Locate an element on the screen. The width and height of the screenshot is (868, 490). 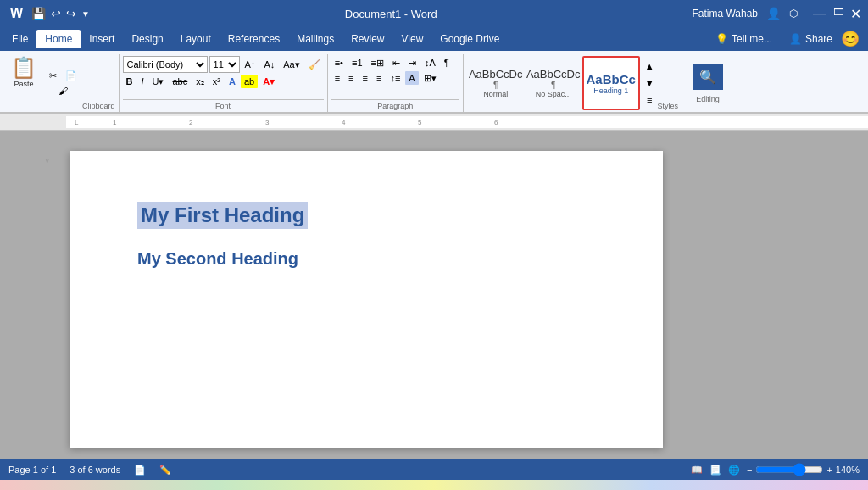
decrease-indent-button: ⇤ is located at coordinates (397, 63).